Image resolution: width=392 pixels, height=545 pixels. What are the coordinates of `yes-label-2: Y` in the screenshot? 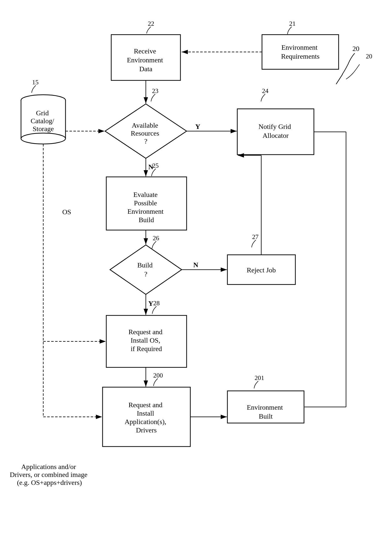 It's located at (151, 303).